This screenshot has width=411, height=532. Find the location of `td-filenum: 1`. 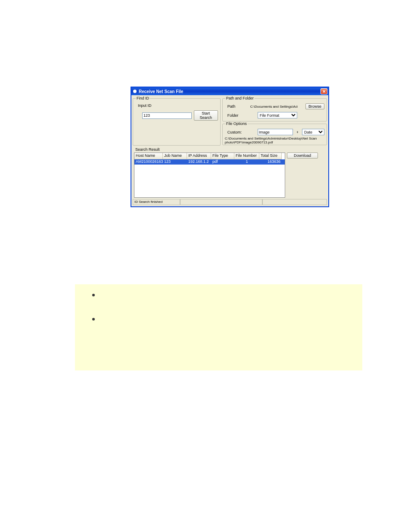

td-filenum: 1 is located at coordinates (247, 162).